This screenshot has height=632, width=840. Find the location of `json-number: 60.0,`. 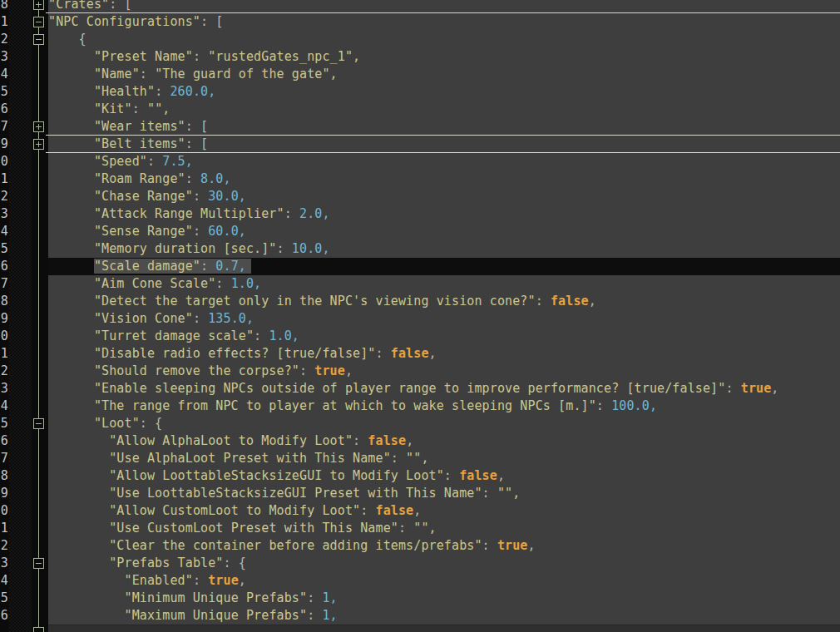

json-number: 60.0, is located at coordinates (227, 231).